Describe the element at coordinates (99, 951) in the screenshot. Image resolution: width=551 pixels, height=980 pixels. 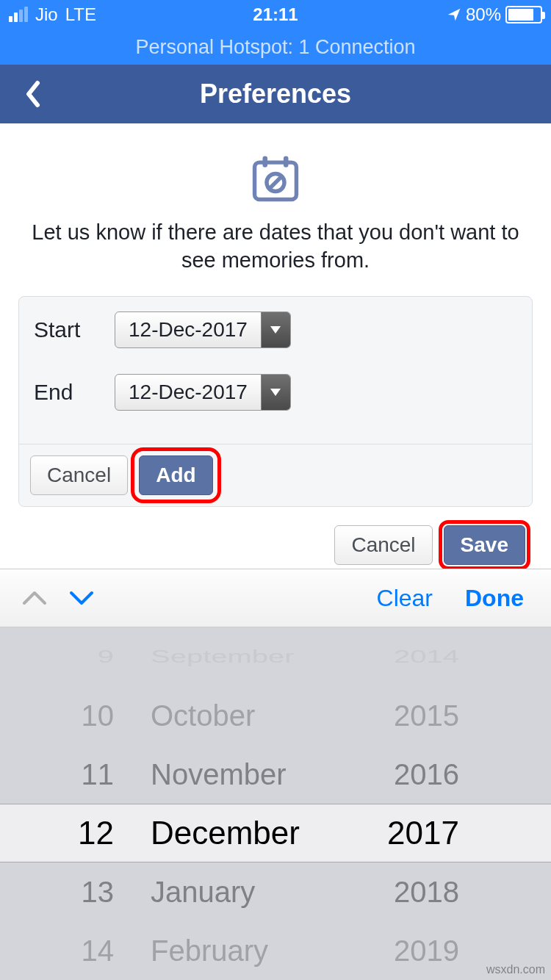
I see `picker-day: 14` at that location.